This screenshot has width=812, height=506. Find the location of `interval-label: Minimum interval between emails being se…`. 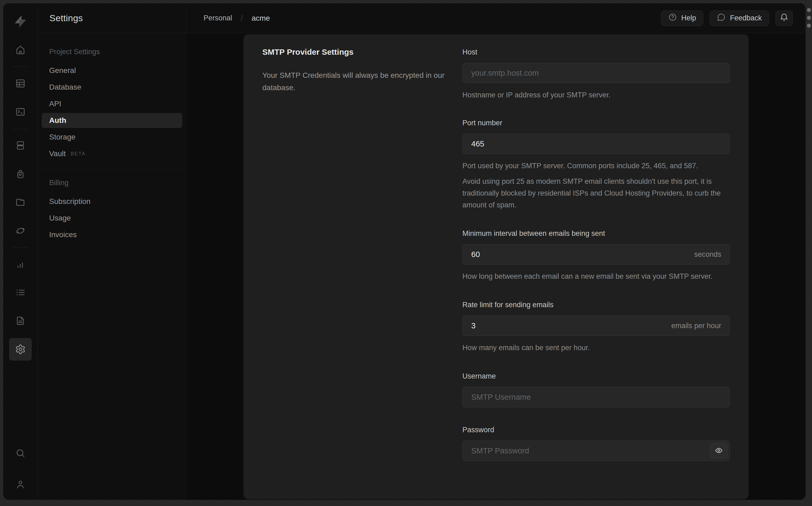

interval-label: Minimum interval between emails being se… is located at coordinates (596, 234).